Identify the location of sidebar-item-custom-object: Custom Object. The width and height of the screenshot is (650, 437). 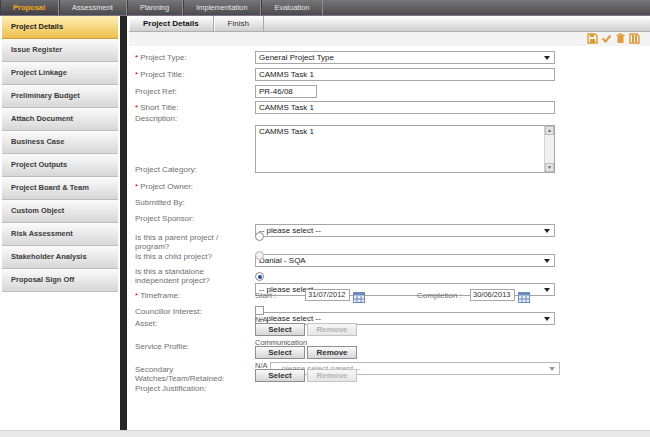
(60, 212).